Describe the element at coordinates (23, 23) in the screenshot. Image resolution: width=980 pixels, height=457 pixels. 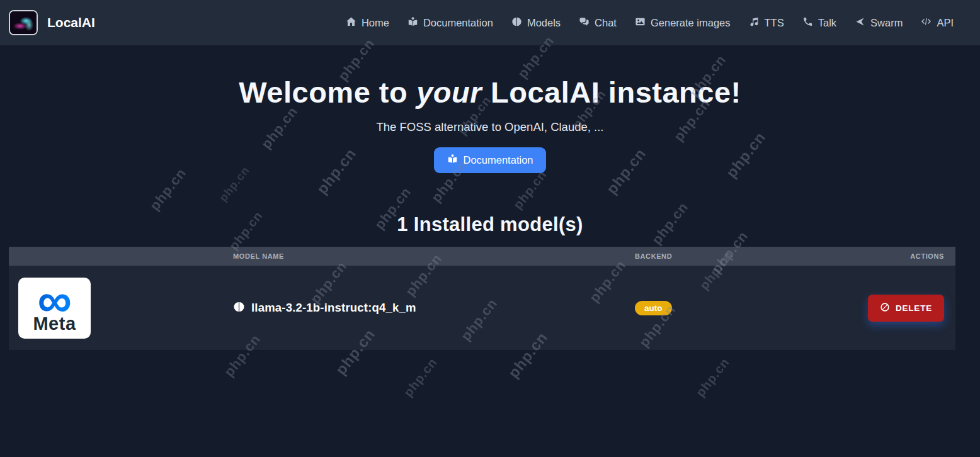
I see `localai-logo` at that location.